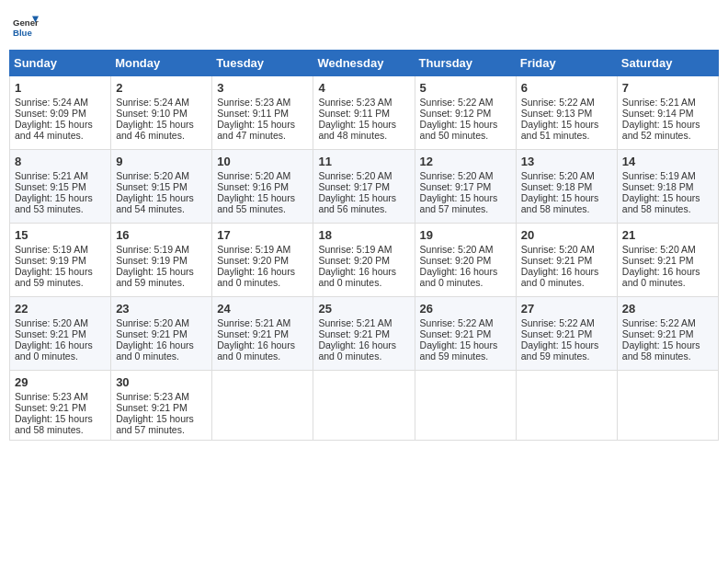 This screenshot has width=728, height=563. Describe the element at coordinates (162, 406) in the screenshot. I see `calendar-day-cell: 30Sunrise: 5:23 AMSunset: 9:21 PMDayligh…` at that location.